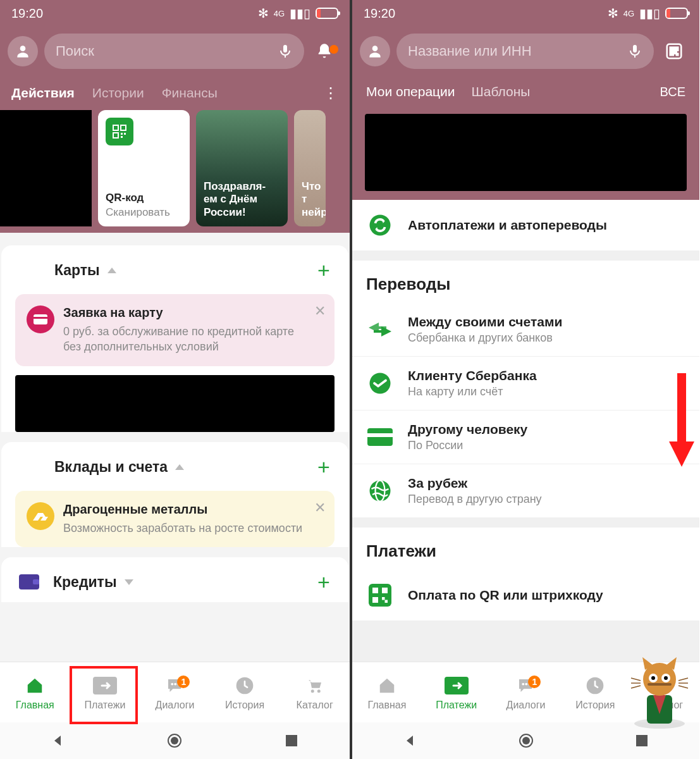 The width and height of the screenshot is (700, 759). I want to click on section-cards-header: Карты +, so click(175, 276).